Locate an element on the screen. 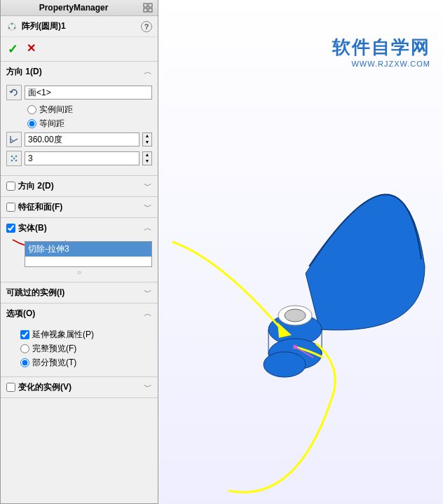 This screenshot has height=504, width=443. radio-instance-spacing: 实例间距 is located at coordinates (90, 109).